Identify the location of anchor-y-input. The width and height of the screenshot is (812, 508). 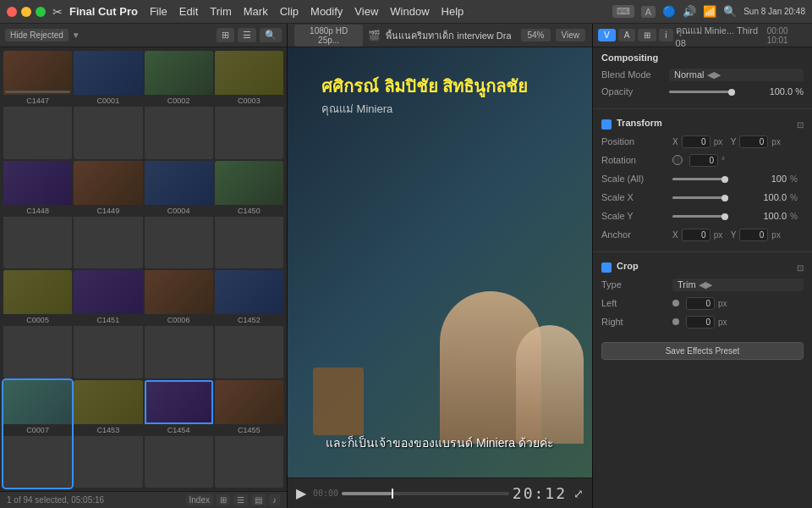
(754, 235).